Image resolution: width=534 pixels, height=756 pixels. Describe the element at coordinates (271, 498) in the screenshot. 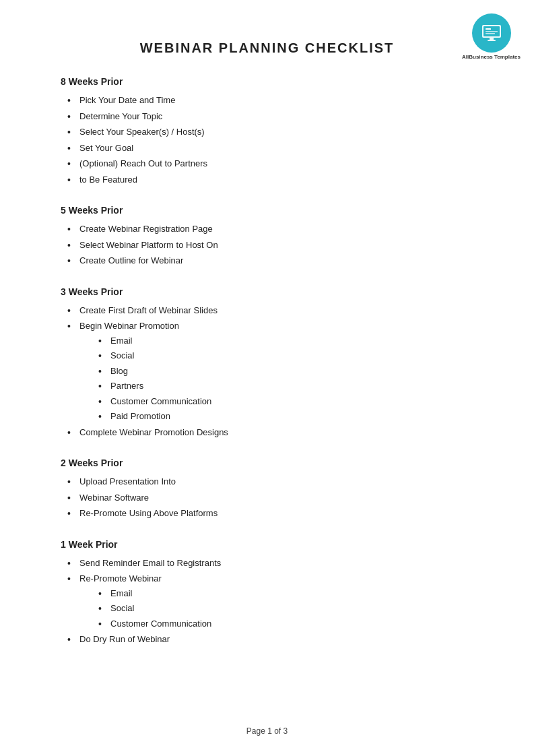

I see `list-item: Webinar Software` at that location.